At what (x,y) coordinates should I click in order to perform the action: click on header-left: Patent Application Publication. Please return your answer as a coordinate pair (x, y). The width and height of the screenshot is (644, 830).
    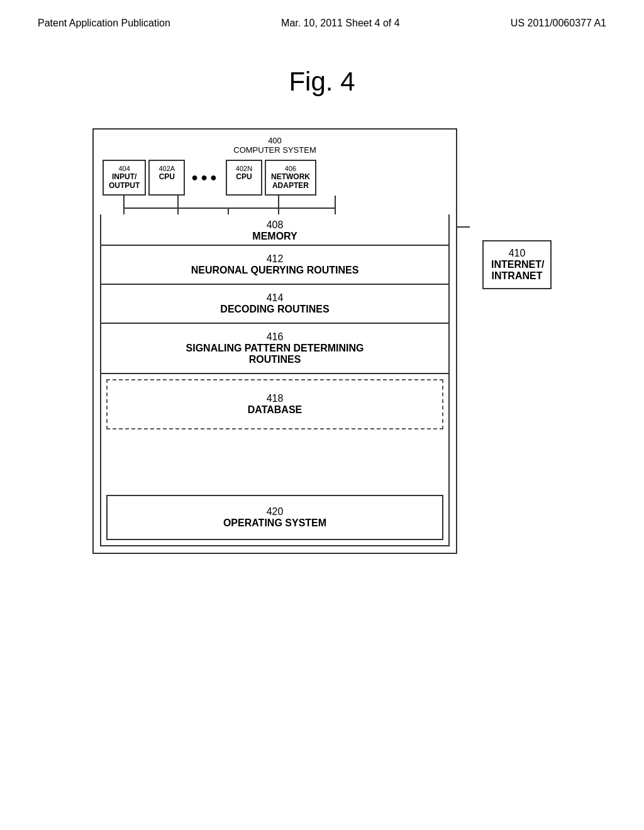
    Looking at the image, I should click on (104, 23).